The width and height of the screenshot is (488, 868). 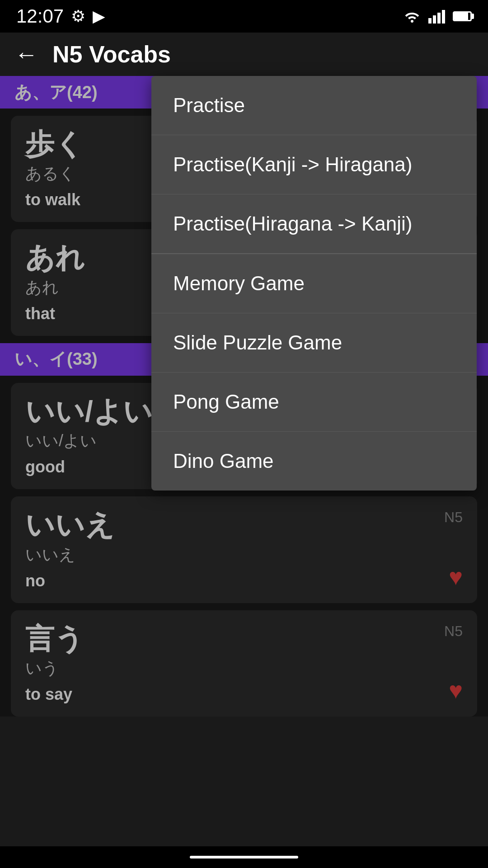 I want to click on dropdown-item-memory-game: Memory Game, so click(x=314, y=284).